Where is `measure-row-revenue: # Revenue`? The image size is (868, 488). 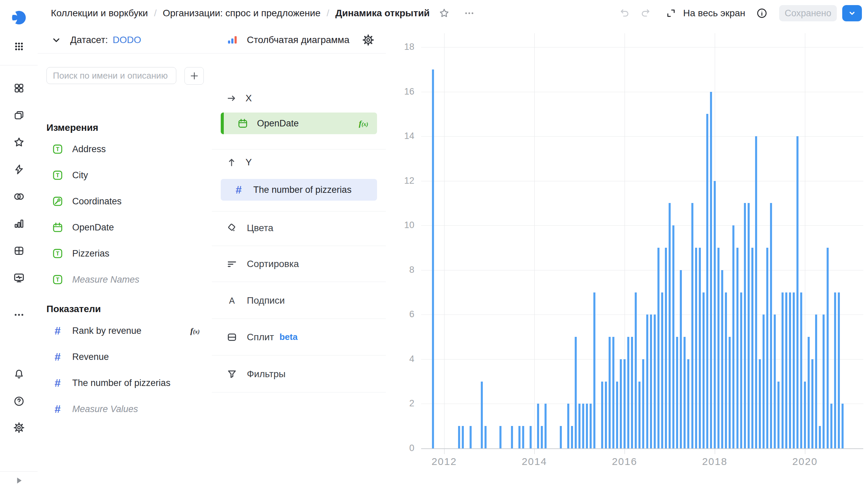
measure-row-revenue: # Revenue is located at coordinates (125, 357).